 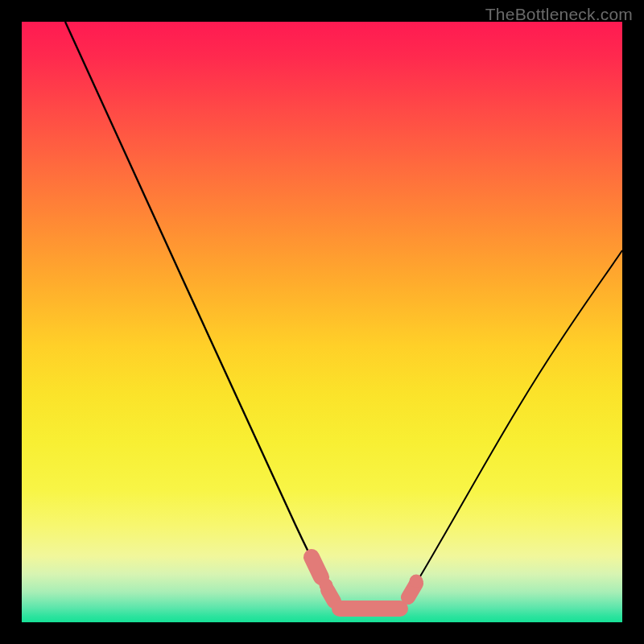 What do you see at coordinates (559, 14) in the screenshot?
I see `watermark-text: TheBottleneck.com` at bounding box center [559, 14].